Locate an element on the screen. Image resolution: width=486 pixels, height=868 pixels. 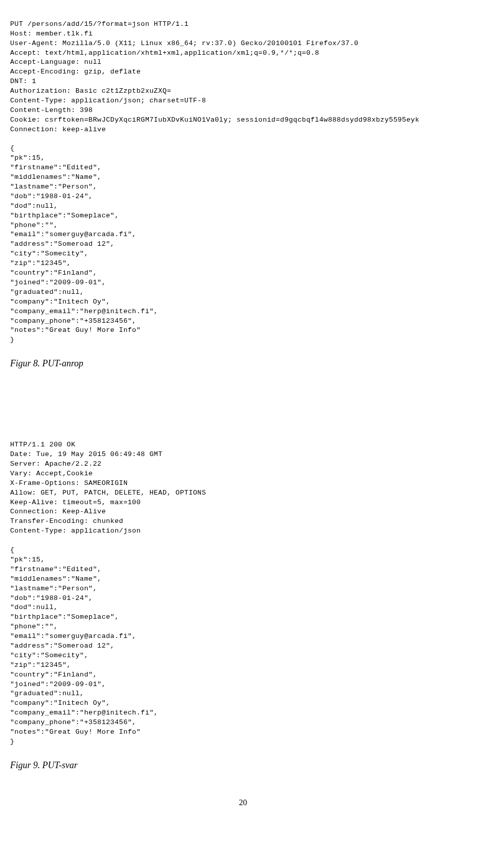
response-body-address: "address":"Someroad 12", is located at coordinates (62, 646).